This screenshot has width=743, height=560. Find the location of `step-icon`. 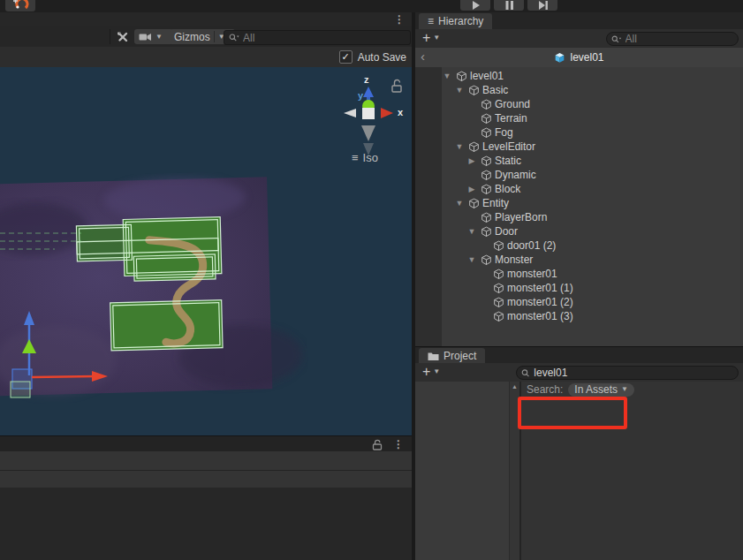

step-icon is located at coordinates (542, 5).